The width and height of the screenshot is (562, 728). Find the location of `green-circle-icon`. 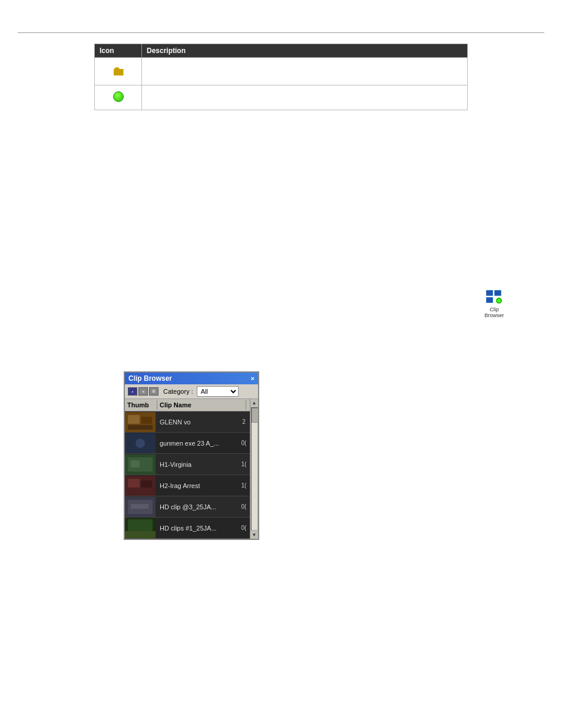

green-circle-icon is located at coordinates (118, 97).